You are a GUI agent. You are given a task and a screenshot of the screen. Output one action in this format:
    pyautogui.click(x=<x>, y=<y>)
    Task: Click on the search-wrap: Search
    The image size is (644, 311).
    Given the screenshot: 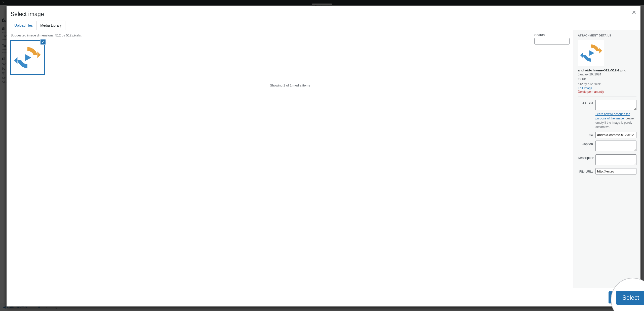 What is the action you would take?
    pyautogui.click(x=552, y=39)
    